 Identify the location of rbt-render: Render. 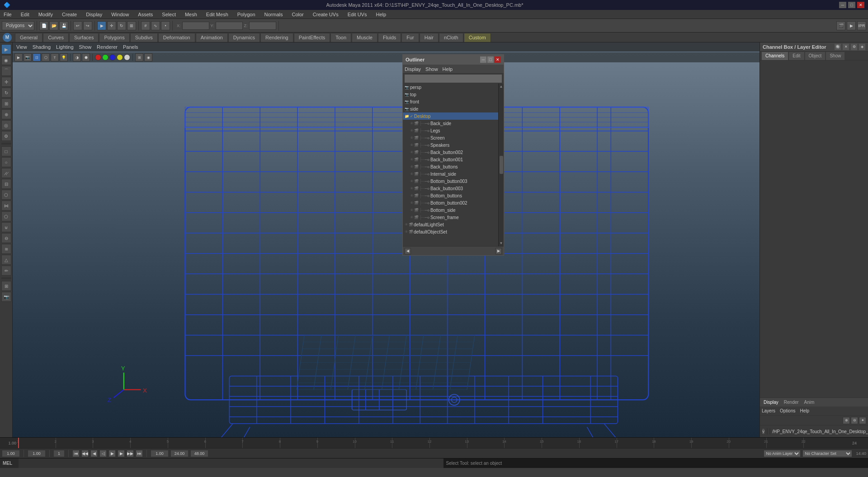
(791, 402).